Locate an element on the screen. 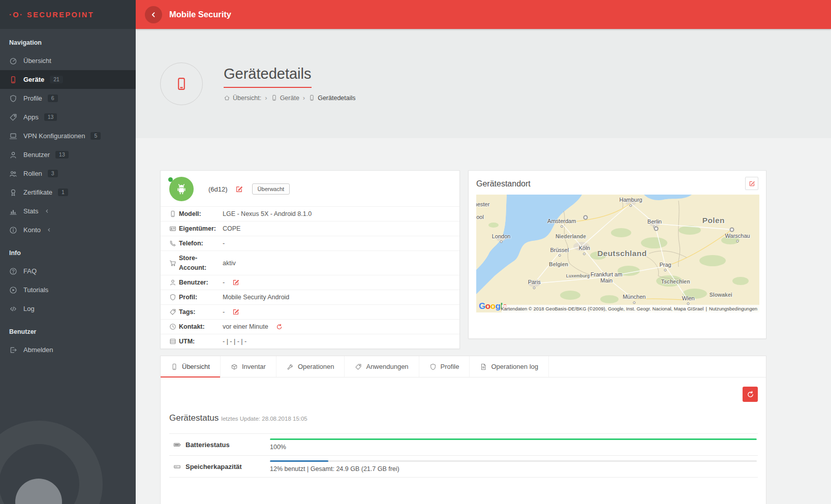  nav-section-header: Navigation is located at coordinates (68, 40).